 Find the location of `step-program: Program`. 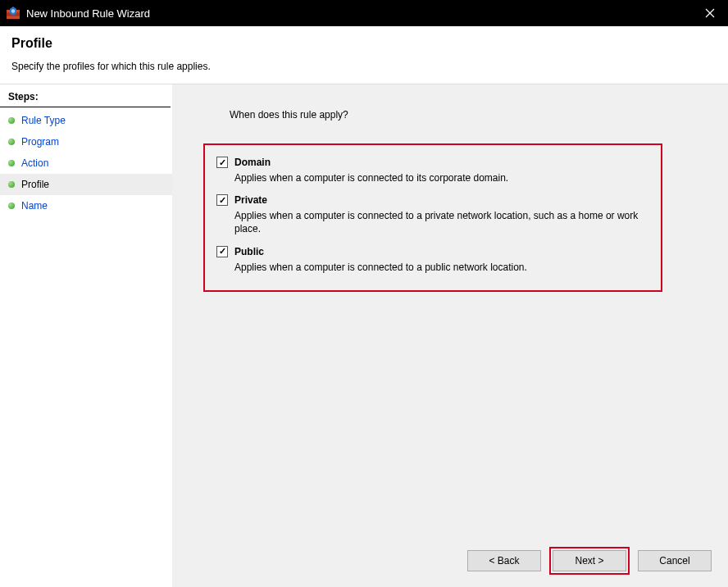

step-program: Program is located at coordinates (86, 142).